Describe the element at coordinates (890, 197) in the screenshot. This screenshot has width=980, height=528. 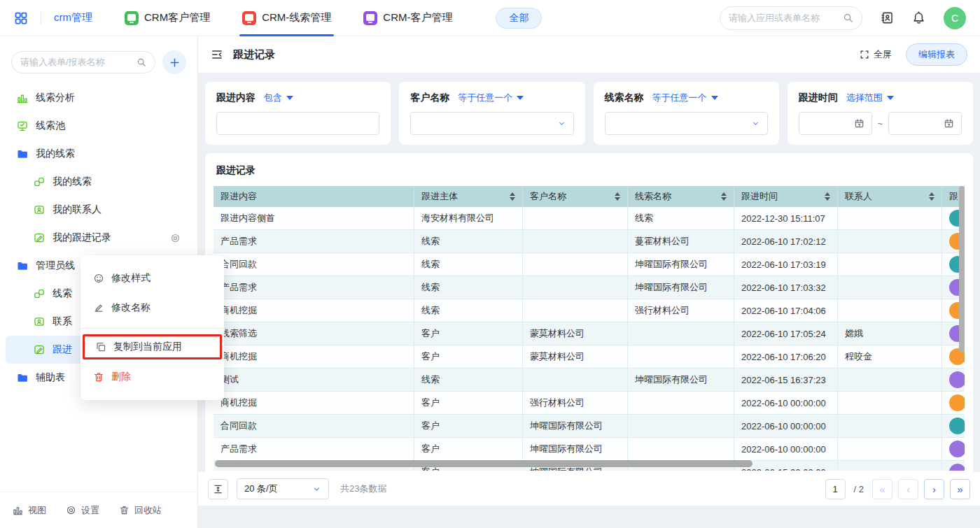
I see `table-column-header: 联系人` at that location.